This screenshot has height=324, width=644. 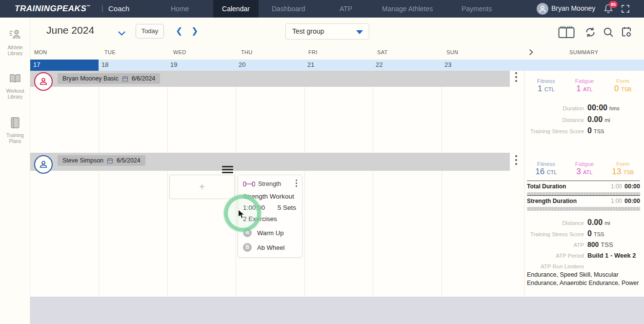 What do you see at coordinates (247, 52) in the screenshot?
I see `day-header-thu: THU` at bounding box center [247, 52].